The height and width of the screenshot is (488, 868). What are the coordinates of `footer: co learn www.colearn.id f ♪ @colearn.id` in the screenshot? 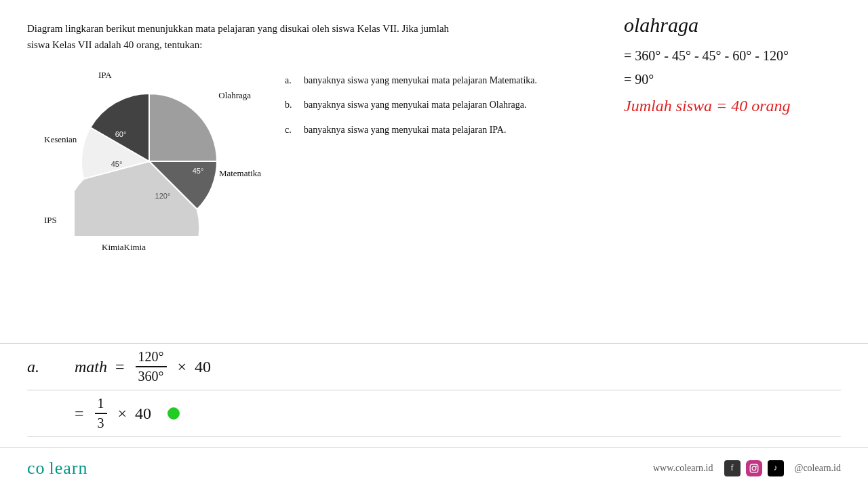 It's located at (434, 468).